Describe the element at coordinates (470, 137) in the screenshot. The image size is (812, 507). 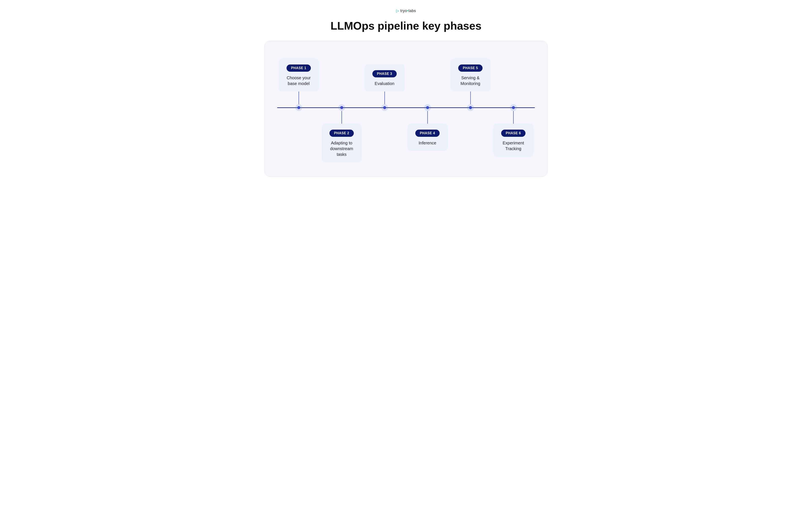
I see `phase5-bottom-empty` at that location.